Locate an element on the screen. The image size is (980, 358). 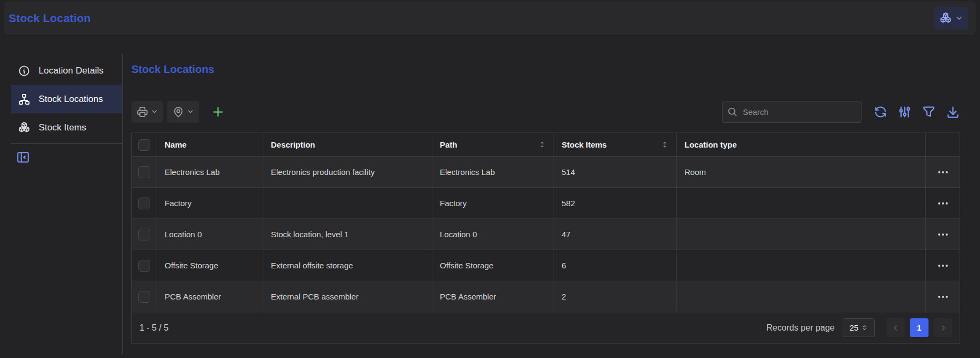
table-footer: 1 - 5 / 5 Records per page 25 1 is located at coordinates (546, 327).